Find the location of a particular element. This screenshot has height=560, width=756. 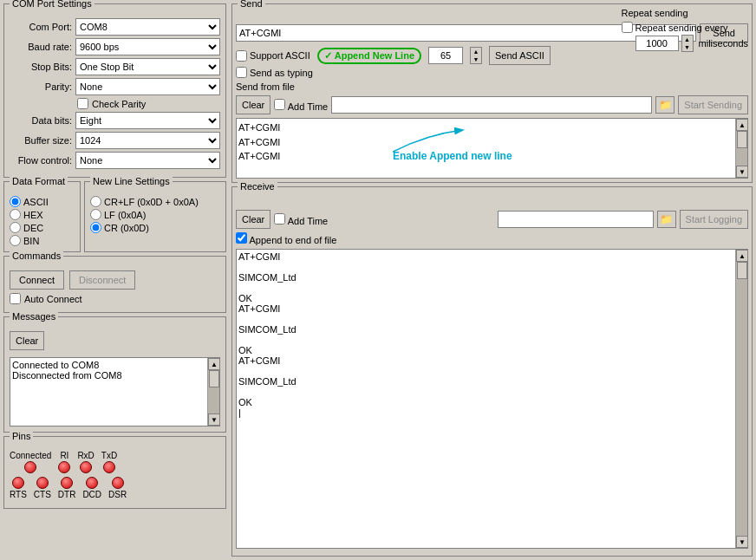

log-file-browse-button: 📁 is located at coordinates (667, 219).